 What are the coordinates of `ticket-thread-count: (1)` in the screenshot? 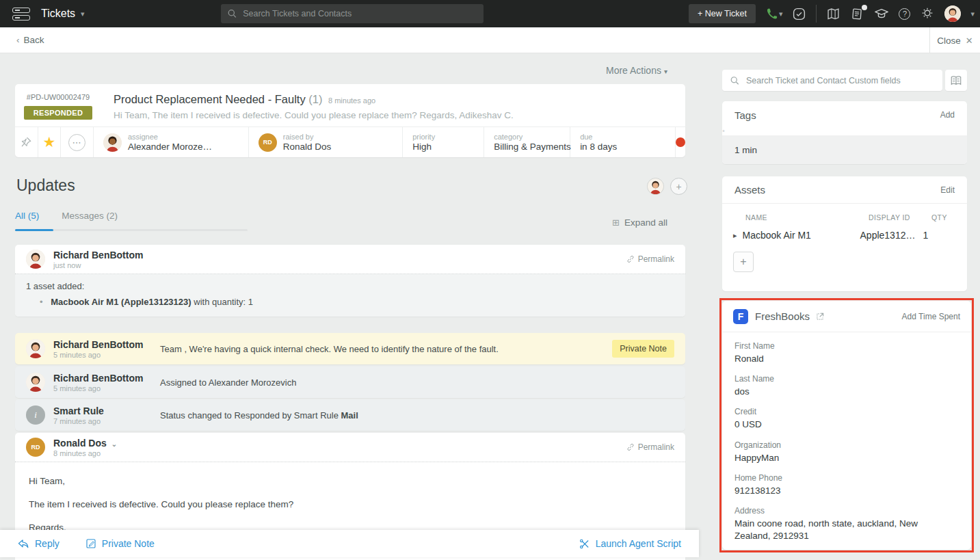 It's located at (315, 99).